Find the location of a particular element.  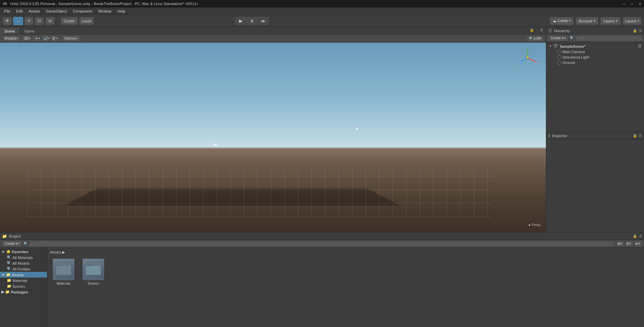

ground-object-icon is located at coordinates (559, 63).